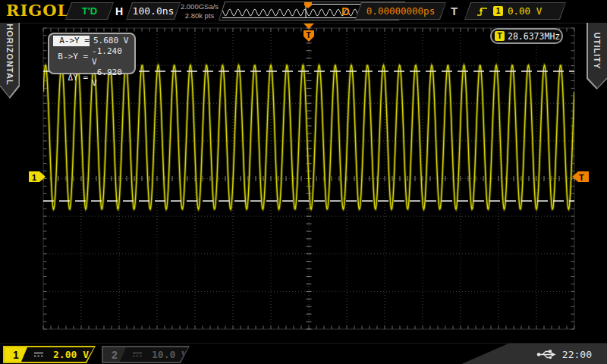 This screenshot has width=607, height=364. Describe the element at coordinates (200, 16) in the screenshot. I see `memory-depth: 2.80k pts` at that location.